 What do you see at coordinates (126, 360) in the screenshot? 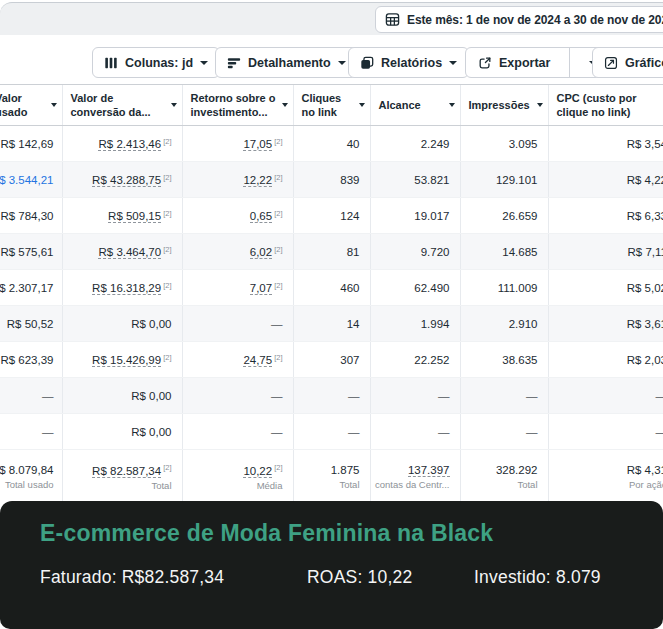
I see `cell-value: R$ 15.426,99` at bounding box center [126, 360].